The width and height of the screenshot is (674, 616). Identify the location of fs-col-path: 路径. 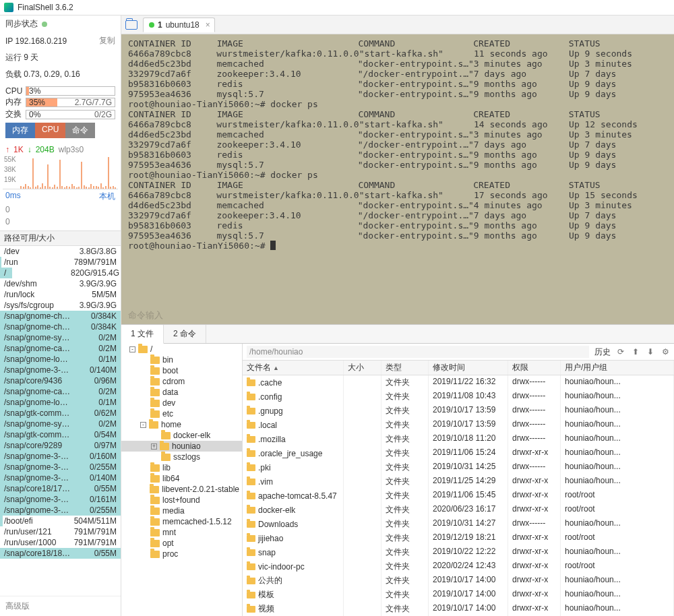
(12, 239).